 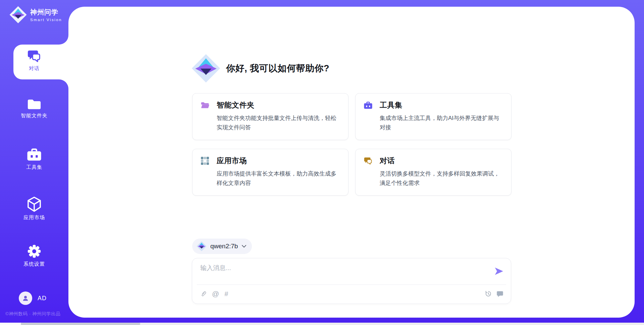 I want to click on person-icon, so click(x=25, y=298).